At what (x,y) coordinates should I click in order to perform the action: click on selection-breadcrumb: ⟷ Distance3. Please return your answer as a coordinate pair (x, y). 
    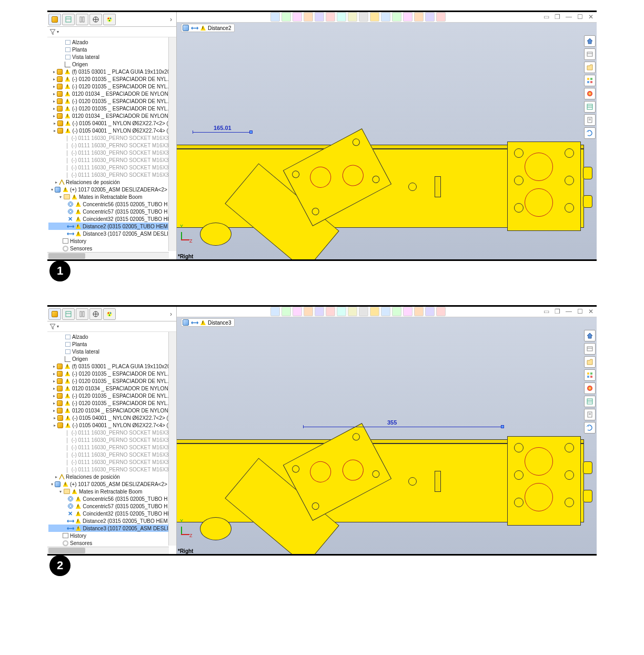
    Looking at the image, I should click on (208, 323).